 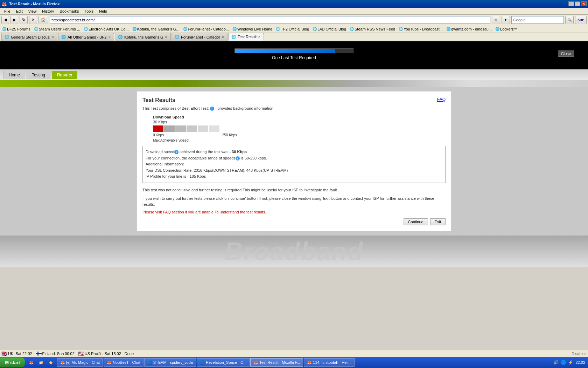 What do you see at coordinates (276, 362) in the screenshot?
I see `taskbar-item-4: 🦊 Test Result - Mozilla F...` at bounding box center [276, 362].